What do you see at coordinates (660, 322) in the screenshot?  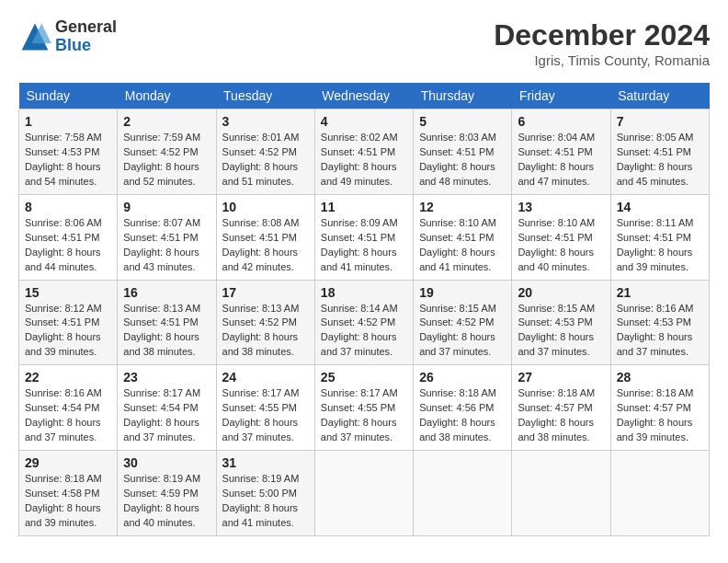 I see `calendar-cell: 21Sunrise: 8:16 AMSunset: 4:53 PMDayligh…` at bounding box center [660, 322].